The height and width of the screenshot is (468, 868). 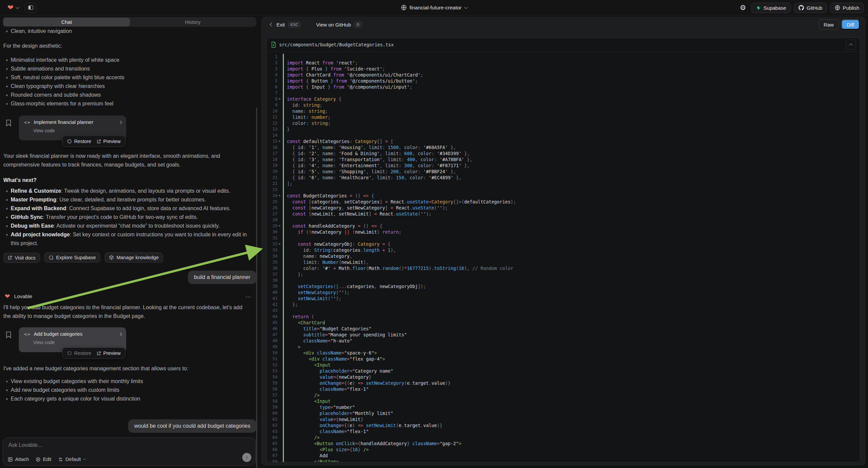 I want to click on code-line: 12 color: string;, so click(x=563, y=123).